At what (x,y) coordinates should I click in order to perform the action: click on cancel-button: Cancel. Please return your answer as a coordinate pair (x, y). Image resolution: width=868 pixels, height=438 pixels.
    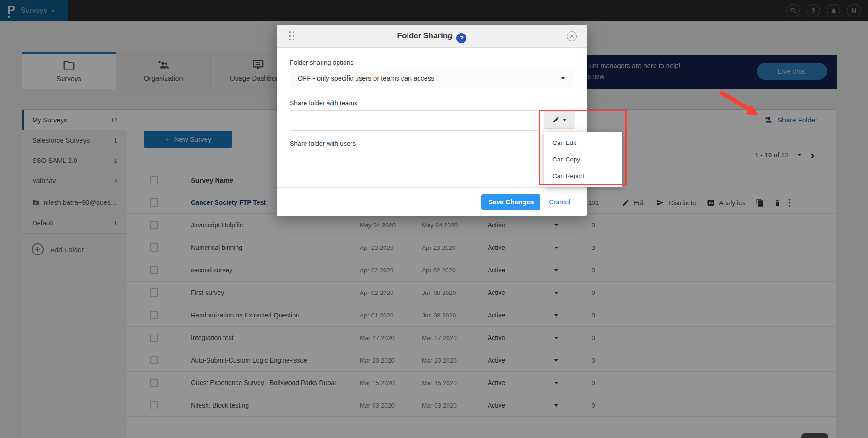
    Looking at the image, I should click on (559, 202).